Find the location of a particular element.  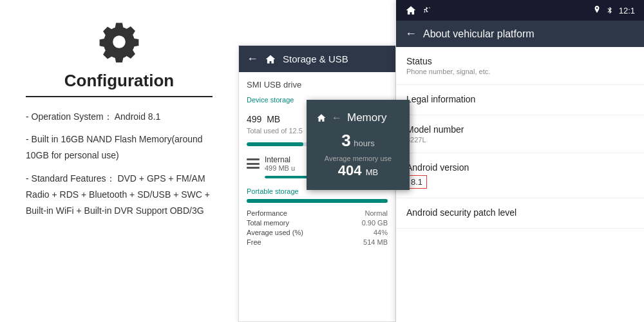

perf-value: 0.90 GB is located at coordinates (375, 223).